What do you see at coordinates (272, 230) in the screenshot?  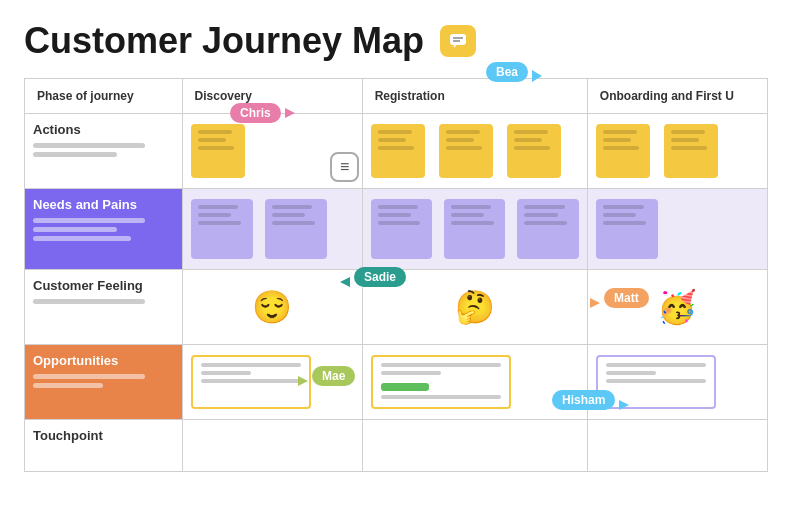 I see `needs-discovery-cell` at bounding box center [272, 230].